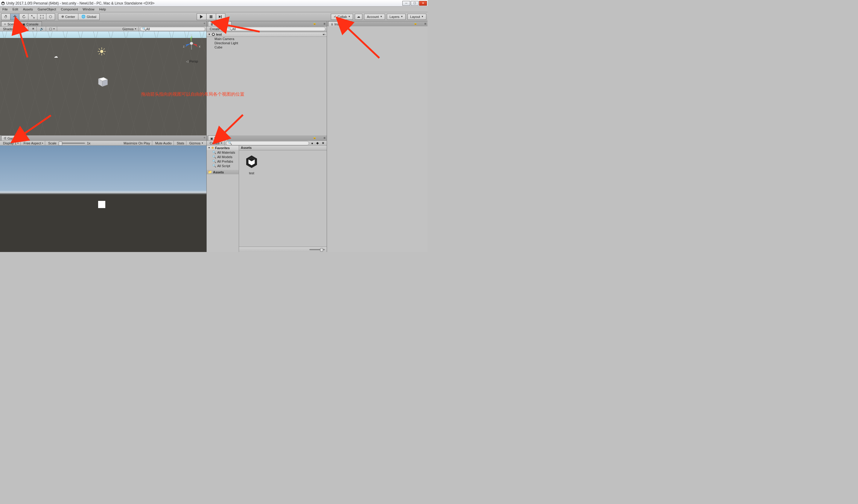 This screenshot has width=858, height=504. Describe the element at coordinates (267, 43) in the screenshot. I see `hierarchy-item: Directional Light` at that location.